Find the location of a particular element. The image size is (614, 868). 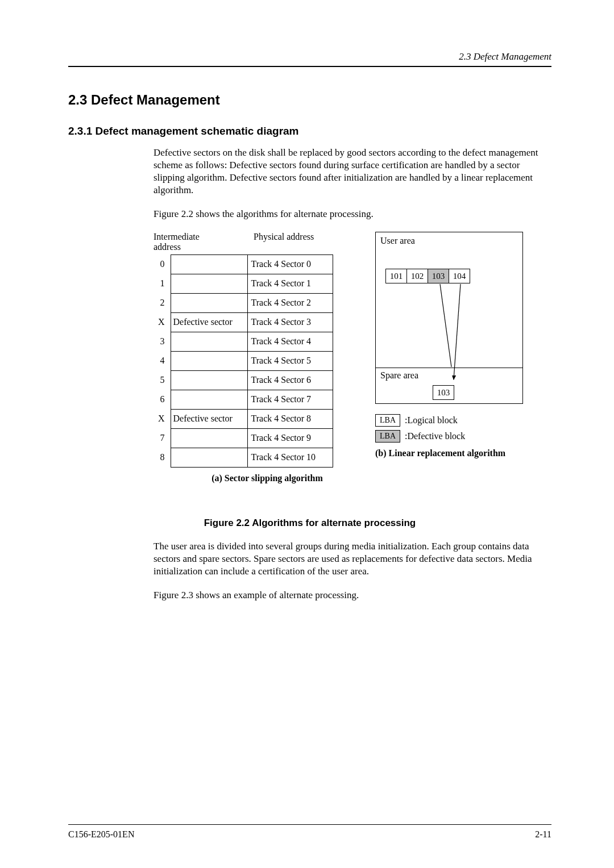

legend-defective-box: LBA is located at coordinates (388, 436).